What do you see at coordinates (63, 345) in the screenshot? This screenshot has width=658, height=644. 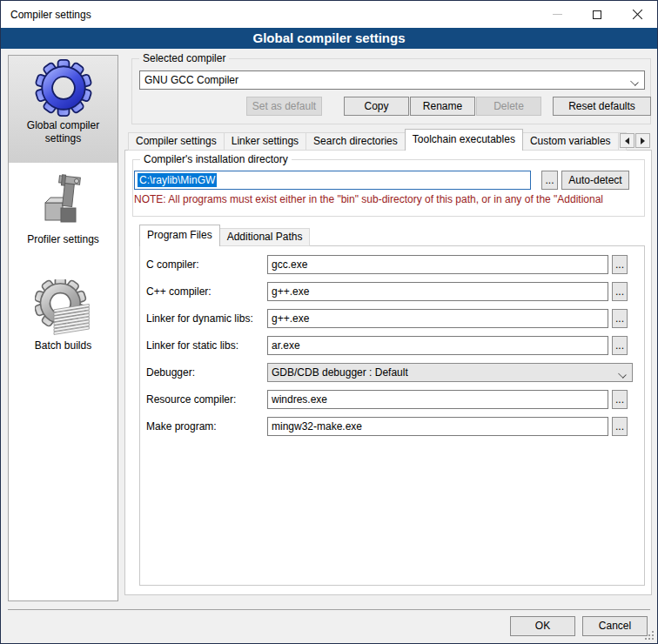 I see `sidebar-item-label: Batch builds` at bounding box center [63, 345].